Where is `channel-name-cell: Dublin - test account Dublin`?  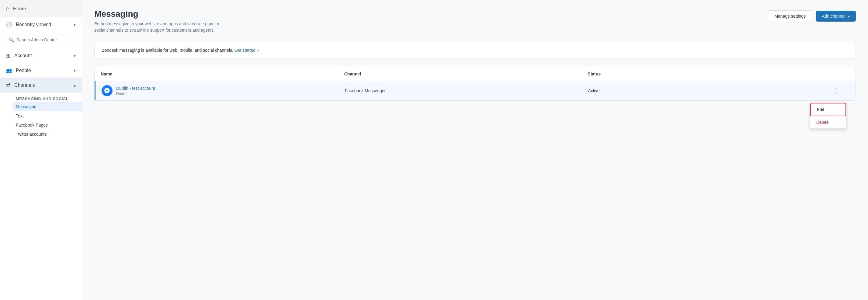
channel-name-cell: Dublin - test account Dublin is located at coordinates (223, 91).